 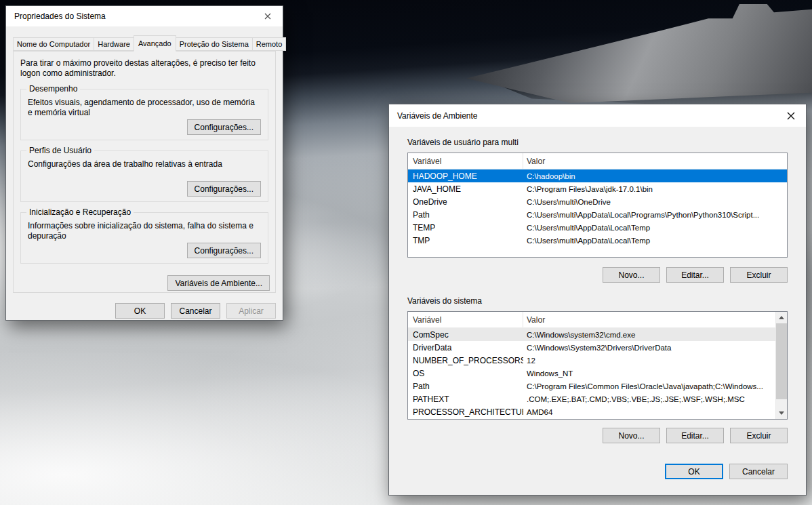 I want to click on table-row: OS Windows_NT, so click(x=592, y=373).